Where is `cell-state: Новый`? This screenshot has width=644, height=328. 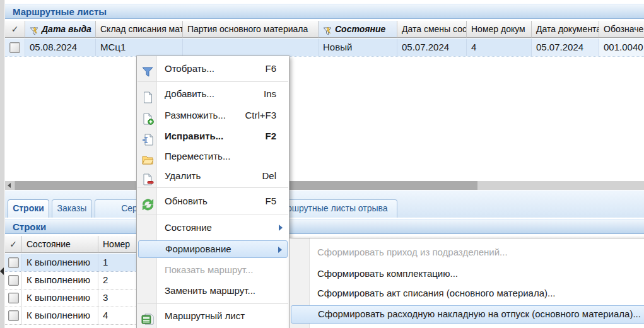
cell-state: Новый is located at coordinates (358, 47).